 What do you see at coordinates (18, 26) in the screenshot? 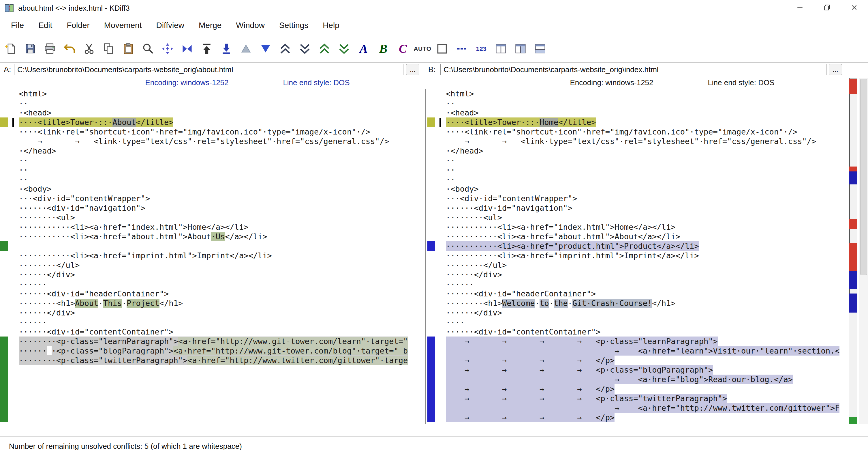
I see `menu-file: File` at bounding box center [18, 26].